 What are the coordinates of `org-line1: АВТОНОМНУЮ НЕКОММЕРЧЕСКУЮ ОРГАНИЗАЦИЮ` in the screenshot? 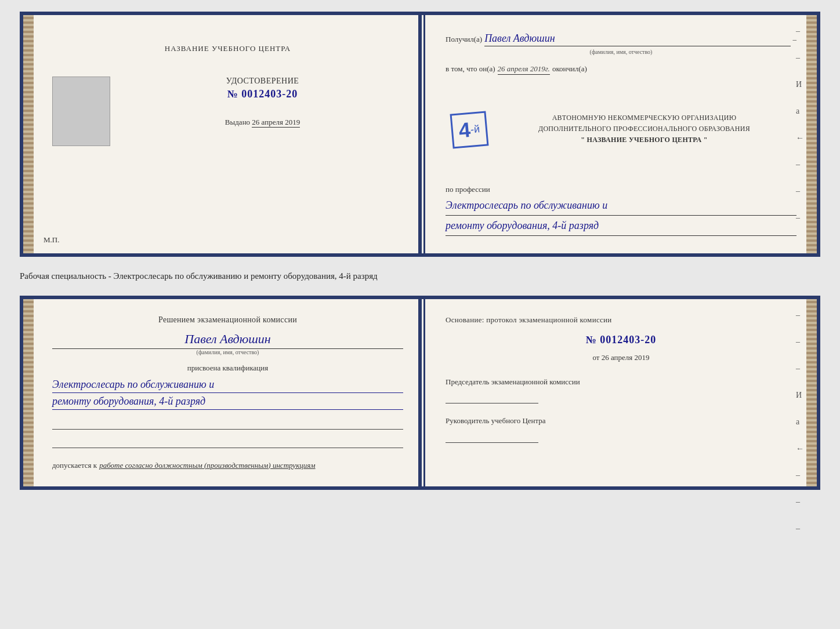 It's located at (644, 118).